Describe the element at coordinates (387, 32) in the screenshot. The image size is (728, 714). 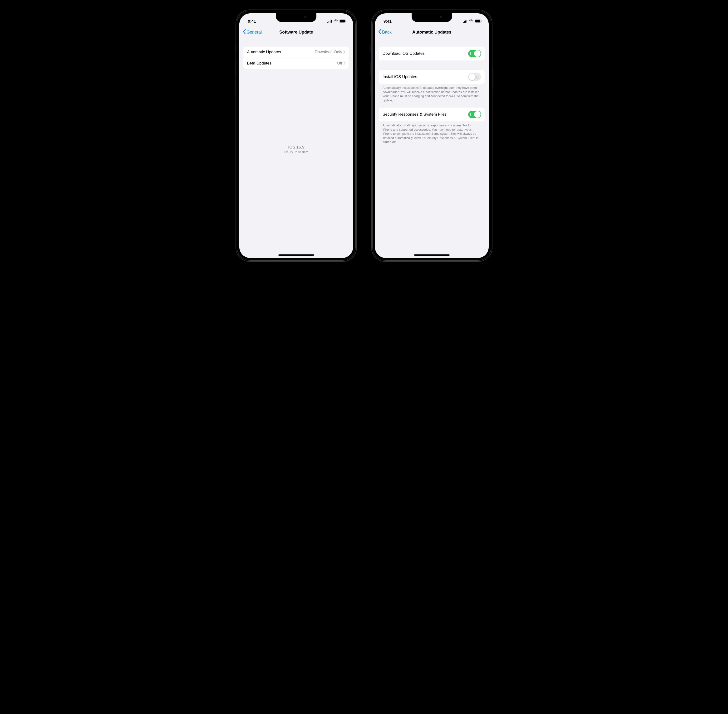
I see `back-label: Back` at that location.